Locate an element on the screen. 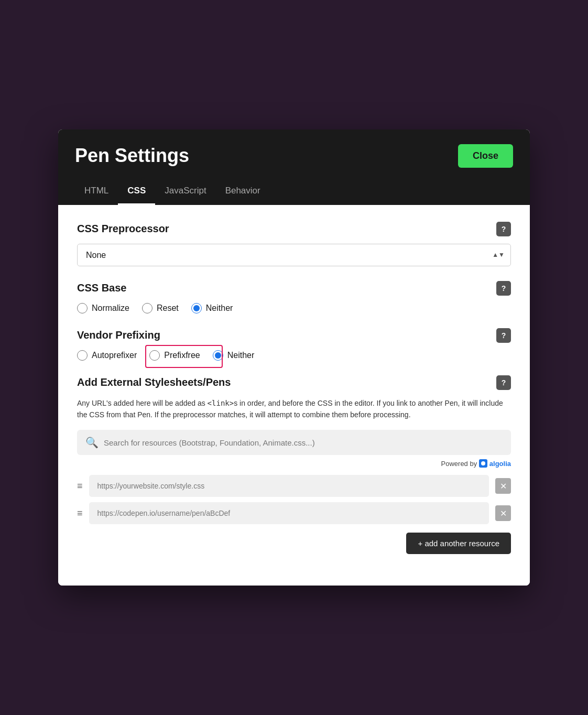  css-base-normalize-text: Normalize is located at coordinates (111, 308).